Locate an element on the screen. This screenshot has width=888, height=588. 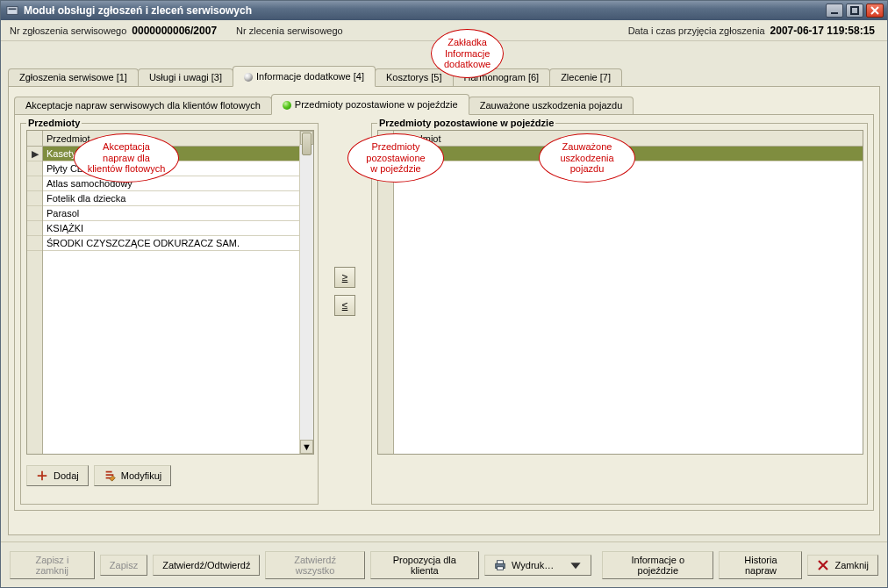
list-item: Fotelik dla dziecka is located at coordinates (171, 198).